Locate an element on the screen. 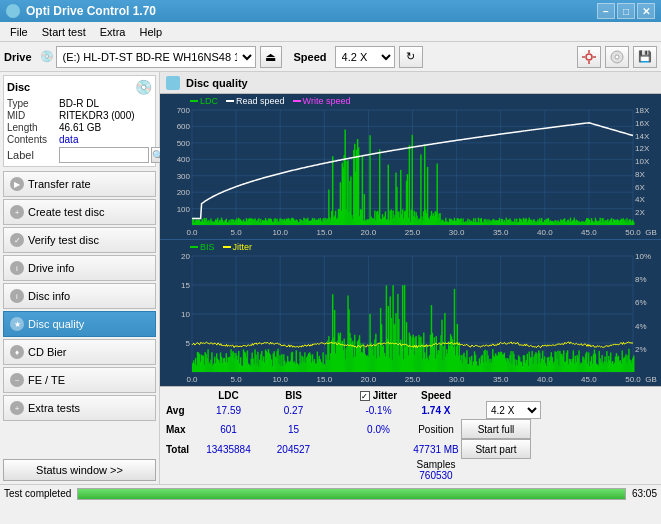  samples-value: 760530 is located at coordinates (436, 476).